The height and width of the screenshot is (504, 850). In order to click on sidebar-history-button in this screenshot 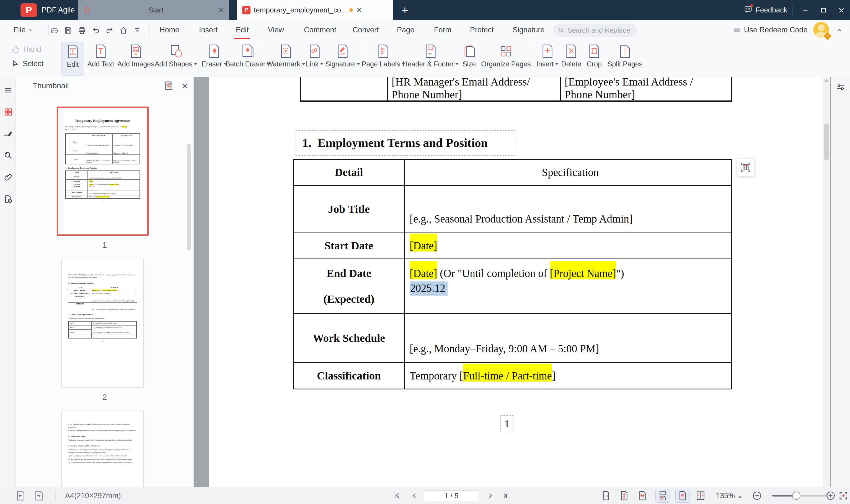, I will do `click(8, 199)`.